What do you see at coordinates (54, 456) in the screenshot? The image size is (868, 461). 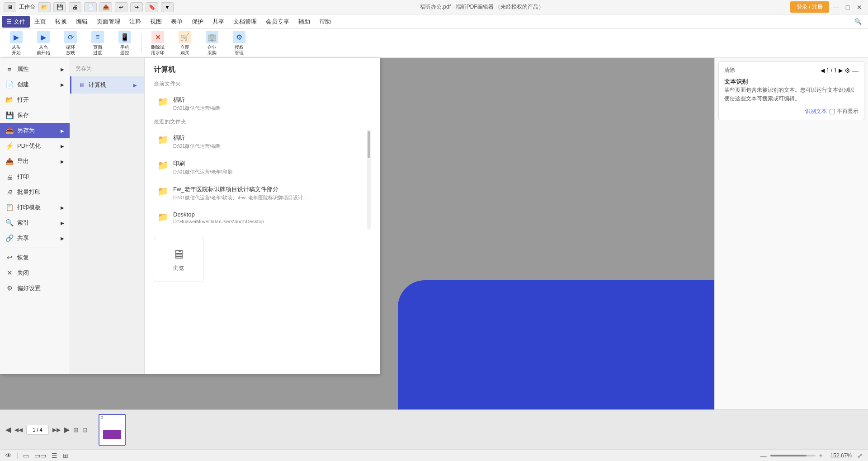 I see `status-continuous: ☰` at bounding box center [54, 456].